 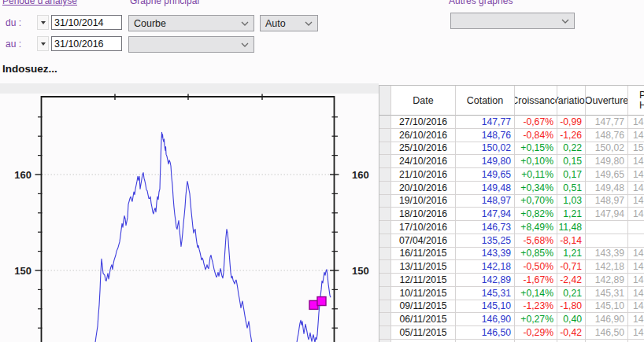 What do you see at coordinates (512, 201) in the screenshot?
I see `table-row: 19/10/2016148,97+0,70%1,03148,9714` at bounding box center [512, 201].